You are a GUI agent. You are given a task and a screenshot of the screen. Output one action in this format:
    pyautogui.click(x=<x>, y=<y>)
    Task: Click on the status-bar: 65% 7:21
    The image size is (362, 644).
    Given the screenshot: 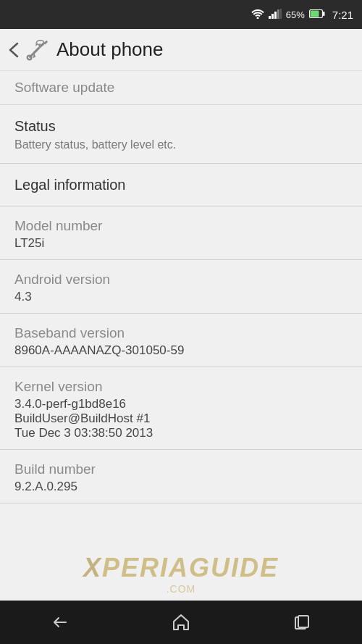 What is the action you would take?
    pyautogui.click(x=181, y=14)
    